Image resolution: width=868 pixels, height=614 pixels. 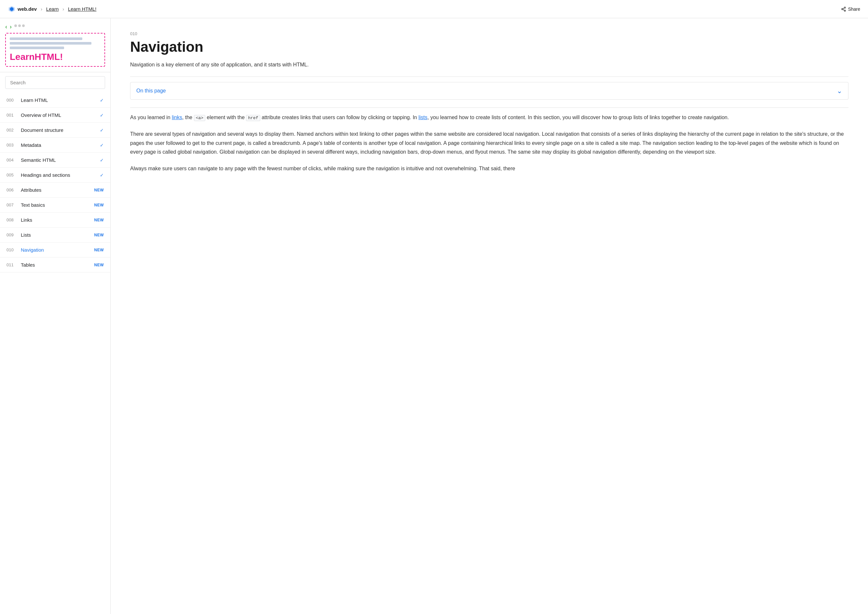 I want to click on breadcrumb-learn-html: Learn HTML!, so click(x=82, y=9).